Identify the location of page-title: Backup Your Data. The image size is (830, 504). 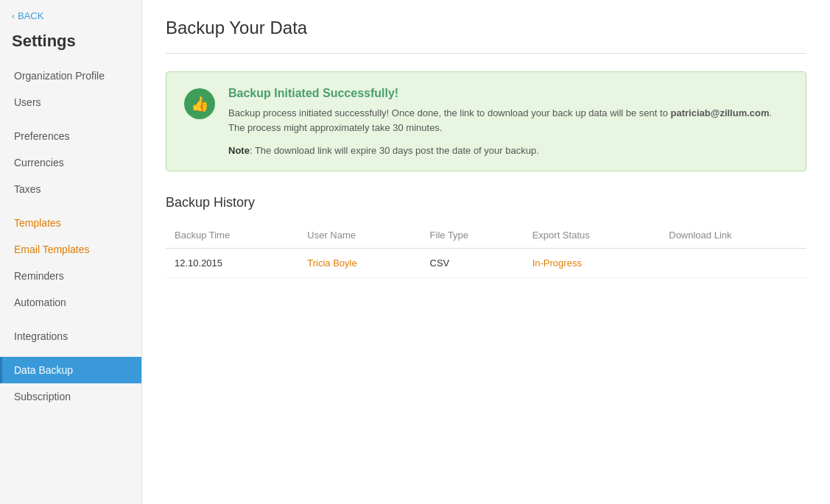
(486, 28).